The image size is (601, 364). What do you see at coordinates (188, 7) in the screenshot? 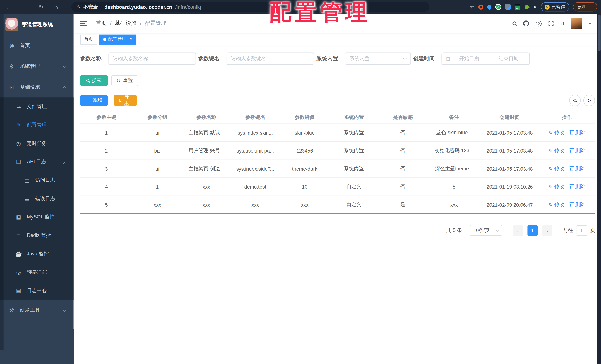
I see `url-path: /infra/config` at bounding box center [188, 7].